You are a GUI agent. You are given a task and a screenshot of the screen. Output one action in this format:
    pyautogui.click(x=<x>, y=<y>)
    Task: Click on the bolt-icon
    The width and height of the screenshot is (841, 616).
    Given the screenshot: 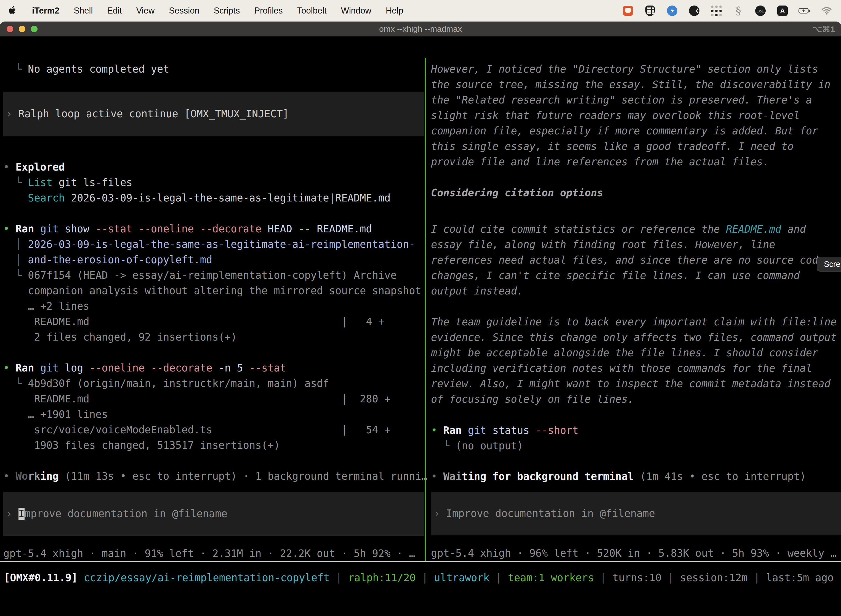 What is the action you would take?
    pyautogui.click(x=672, y=11)
    